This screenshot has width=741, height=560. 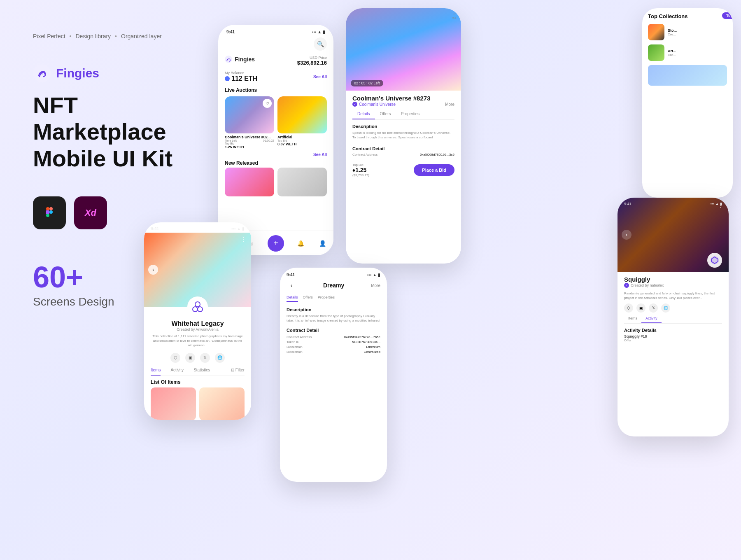 What do you see at coordinates (198, 270) in the screenshot?
I see `hero-img-3: ‹ ⋮` at bounding box center [198, 270].